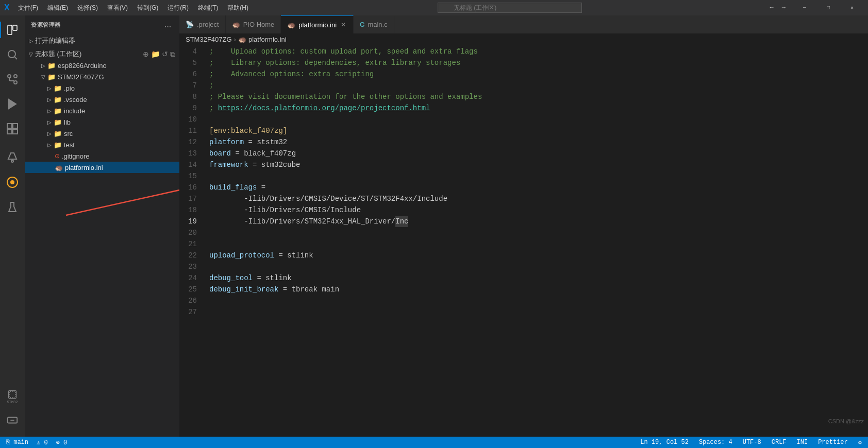 The height and width of the screenshot is (448, 868). Describe the element at coordinates (58, 134) in the screenshot. I see `src-folder-icon: 📁` at that location.